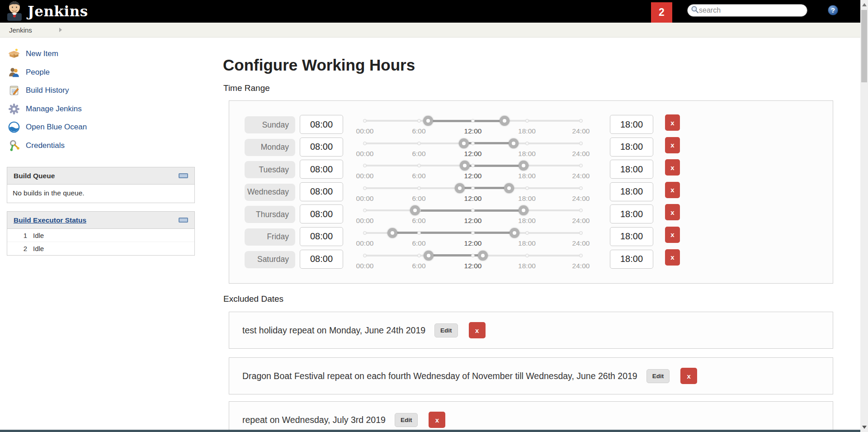  I want to click on notification-badge: 2, so click(662, 13).